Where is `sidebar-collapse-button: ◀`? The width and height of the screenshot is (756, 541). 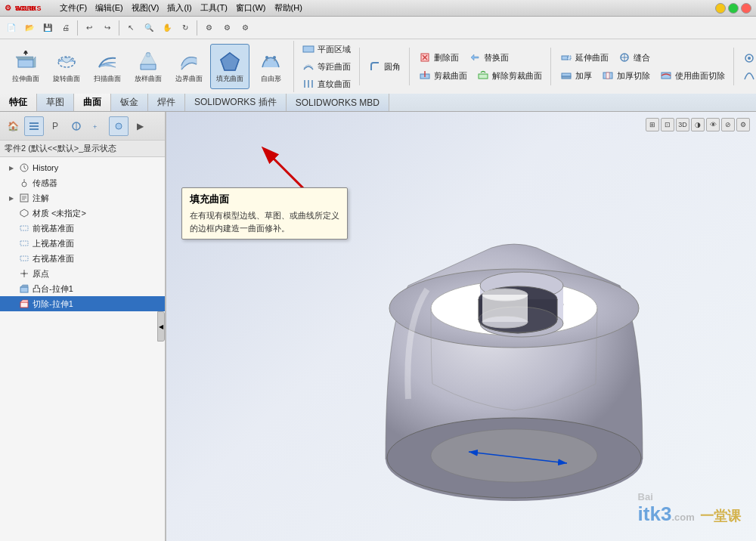
sidebar-collapse-button: ◀ is located at coordinates (161, 326).